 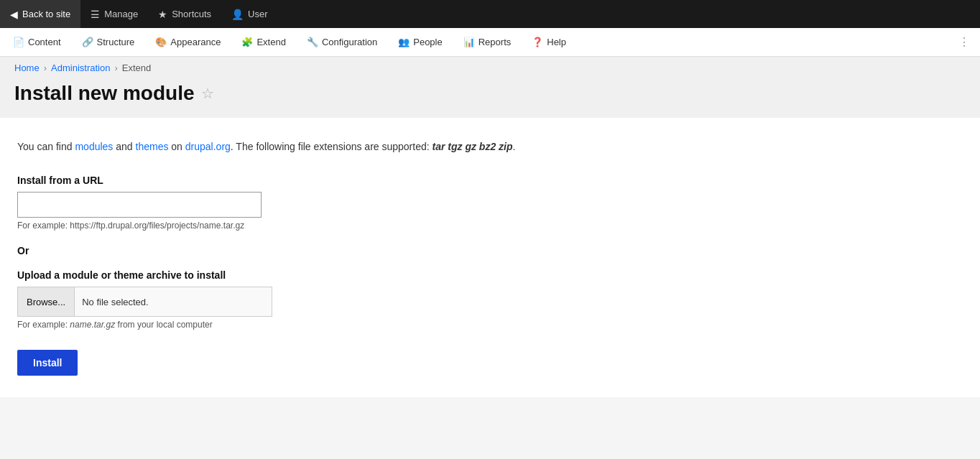 I want to click on intro-post-text: . The following file extensions are supp…, so click(x=332, y=147).